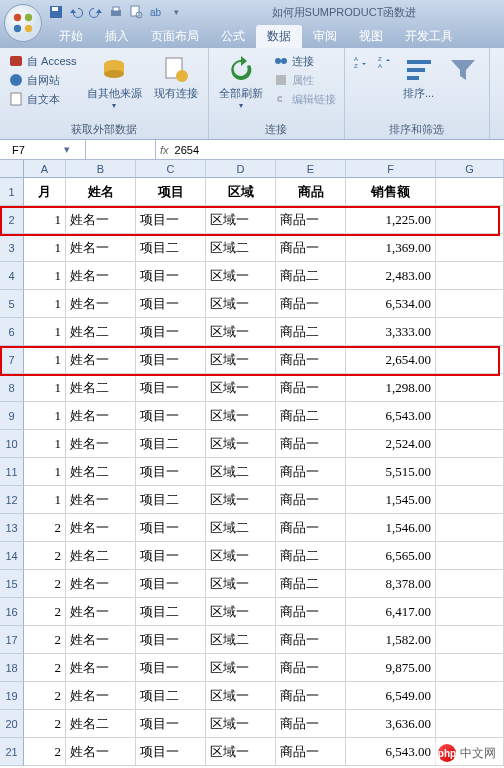 The height and width of the screenshot is (768, 504). What do you see at coordinates (371, 36) in the screenshot?
I see `tab-视图: 视图` at bounding box center [371, 36].